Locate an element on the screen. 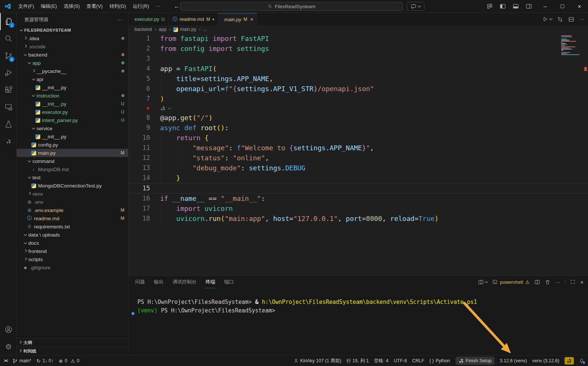  minimize-button: ─ is located at coordinates (545, 7).